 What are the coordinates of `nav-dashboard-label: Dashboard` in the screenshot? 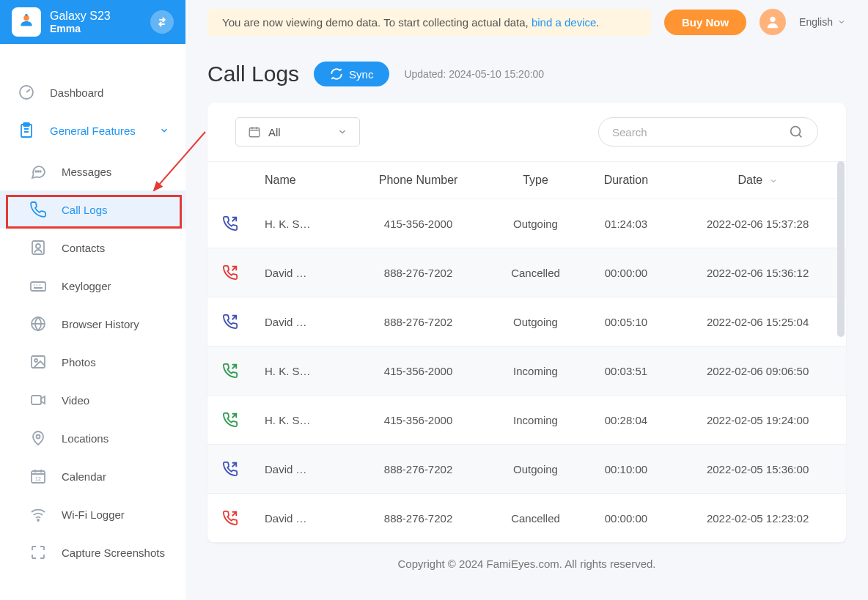 It's located at (76, 92).